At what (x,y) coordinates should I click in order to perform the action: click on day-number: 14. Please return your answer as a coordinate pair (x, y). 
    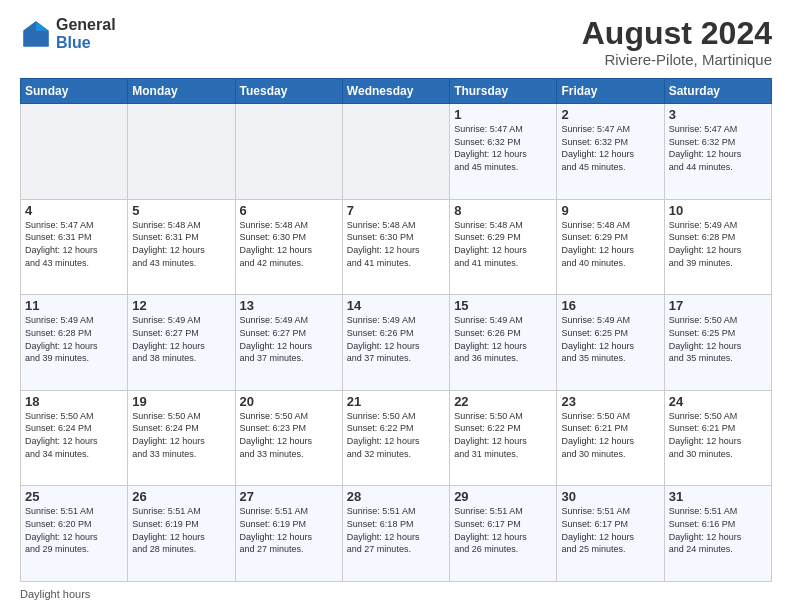
    Looking at the image, I should click on (396, 306).